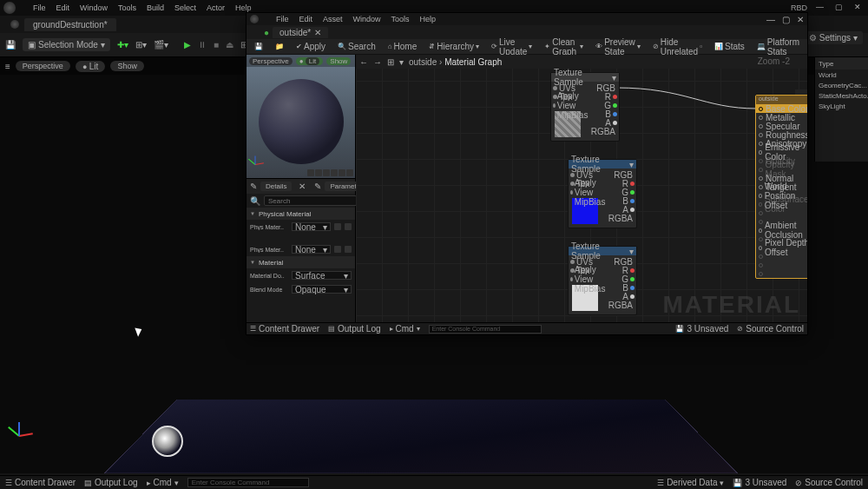 This screenshot has width=868, height=489. Describe the element at coordinates (786, 19) in the screenshot. I see `mat-maximize-icon: ▢` at that location.